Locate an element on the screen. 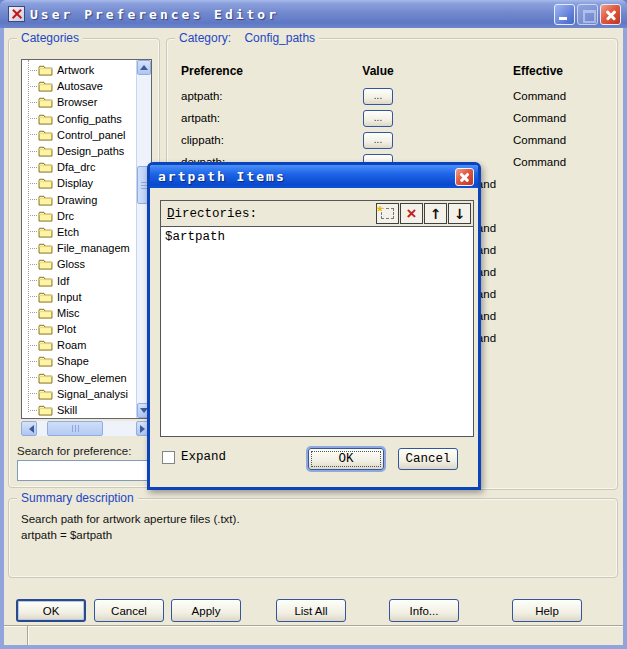  new-item-button is located at coordinates (388, 214).